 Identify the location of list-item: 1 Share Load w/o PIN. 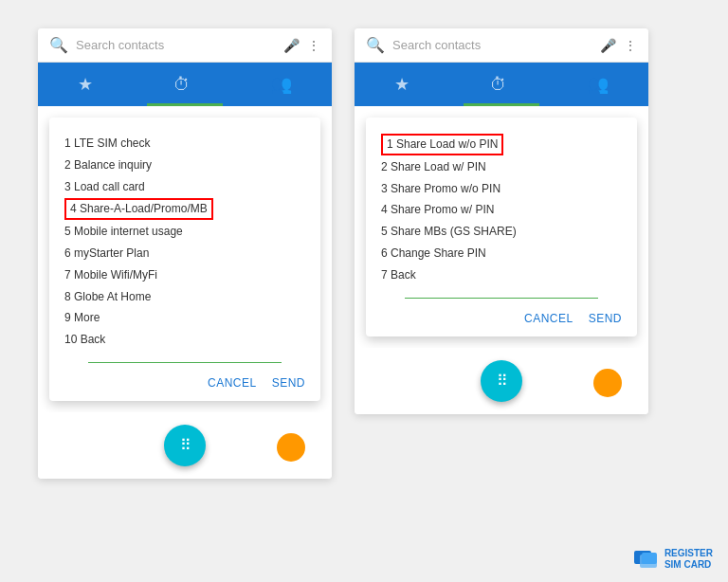
(501, 144).